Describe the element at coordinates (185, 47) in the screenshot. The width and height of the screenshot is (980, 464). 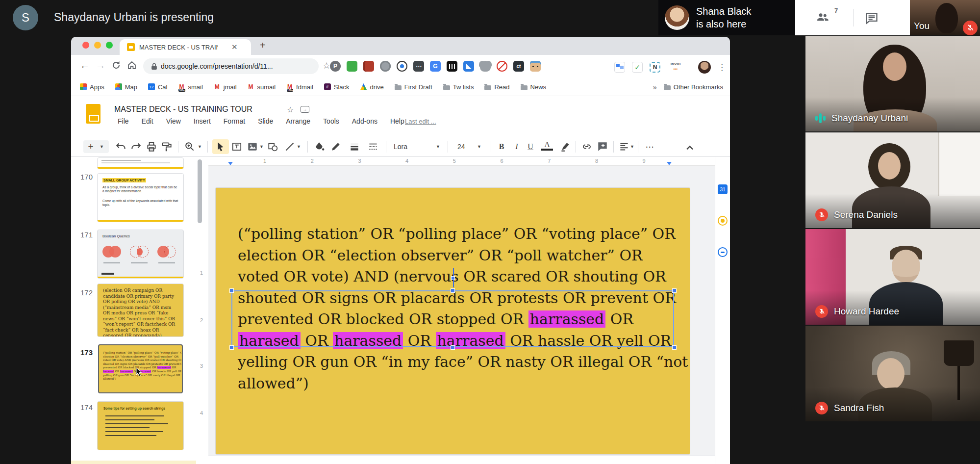
I see `browser-tab: MASTER DECK - US TRAINING ✕` at that location.